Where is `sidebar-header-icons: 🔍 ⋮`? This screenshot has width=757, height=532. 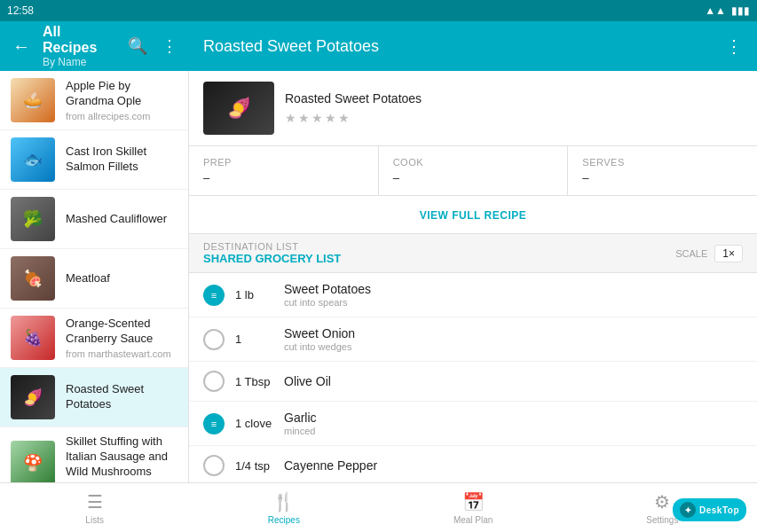
sidebar-header-icons: 🔍 ⋮ is located at coordinates (154, 46).